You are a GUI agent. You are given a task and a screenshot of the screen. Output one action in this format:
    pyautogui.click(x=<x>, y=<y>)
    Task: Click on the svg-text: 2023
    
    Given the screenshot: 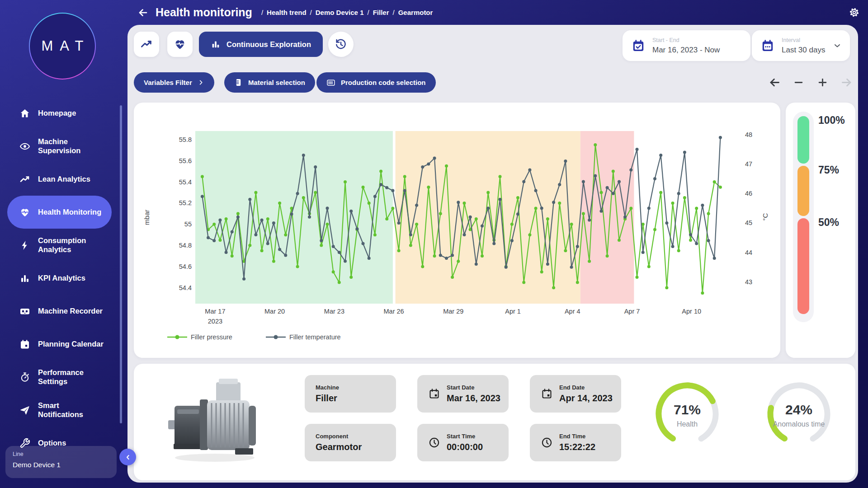 What is the action you would take?
    pyautogui.click(x=215, y=321)
    